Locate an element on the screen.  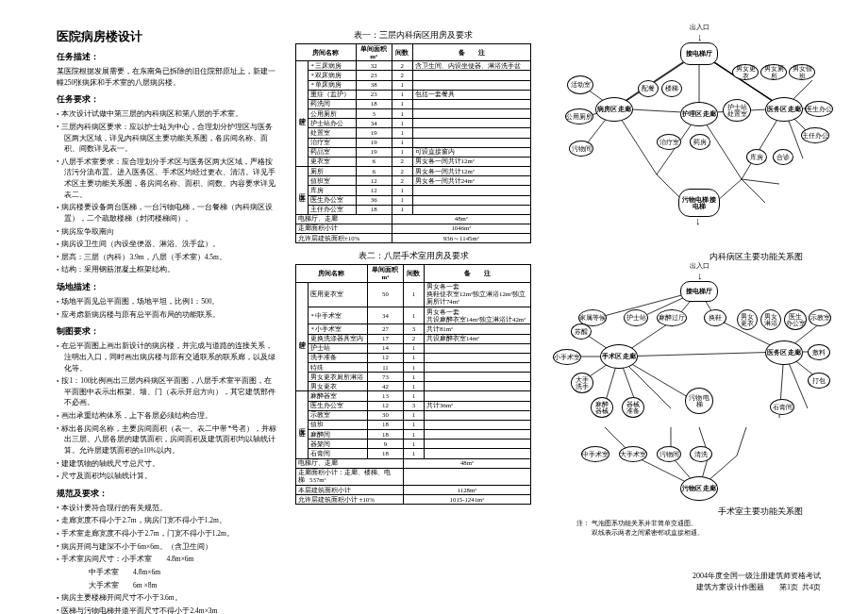
task-req-item: 本次设计试做中第三层的内科病区和第八层的手术室。 is located at coordinates (168, 114).